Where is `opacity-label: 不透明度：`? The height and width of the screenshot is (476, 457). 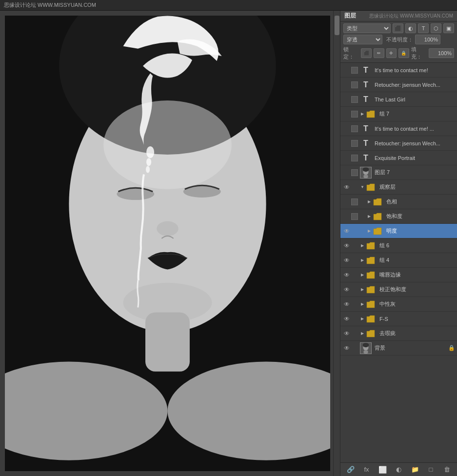 opacity-label: 不透明度： is located at coordinates (400, 40).